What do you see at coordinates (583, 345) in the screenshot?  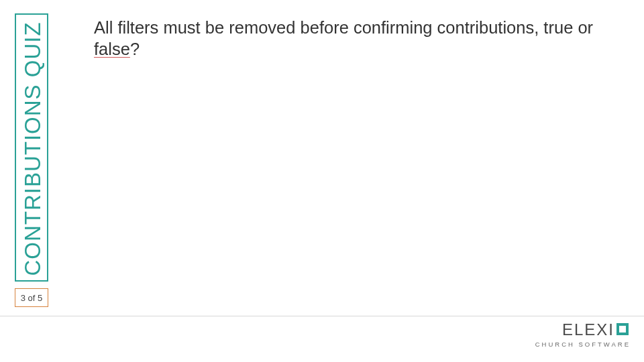 I see `brand-logo-subline: CHURCH SOFTWARE` at bounding box center [583, 345].